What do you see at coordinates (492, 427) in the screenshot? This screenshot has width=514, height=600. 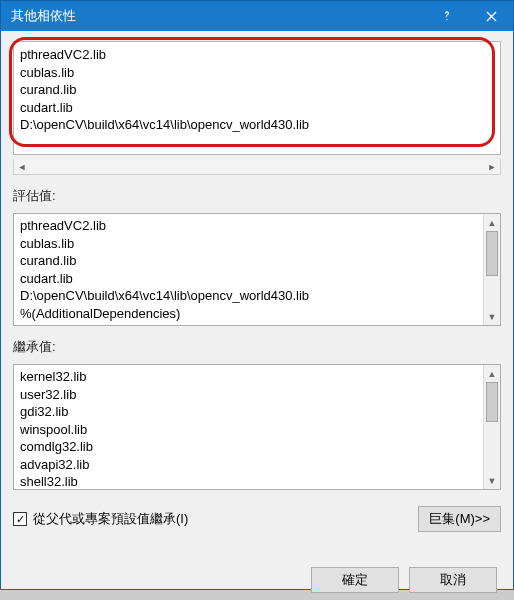 I see `inherited-scrollbar: ▲ ▼` at bounding box center [492, 427].